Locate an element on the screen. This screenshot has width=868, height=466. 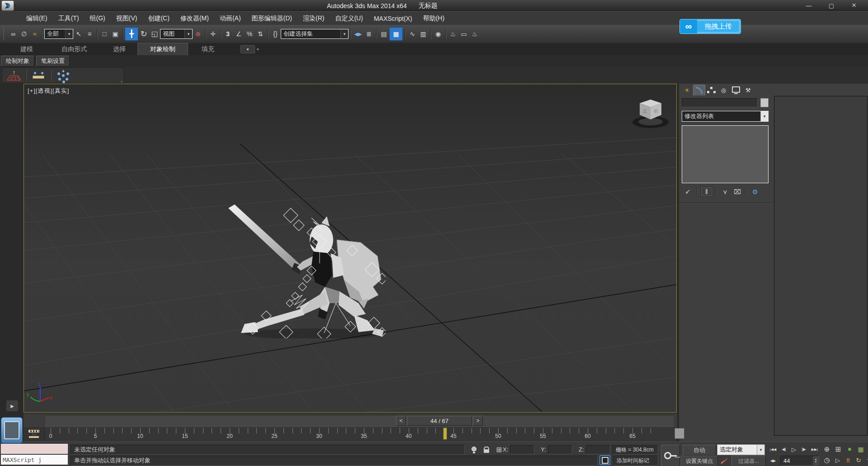
tab-selection: 选择 is located at coordinates (119, 49).